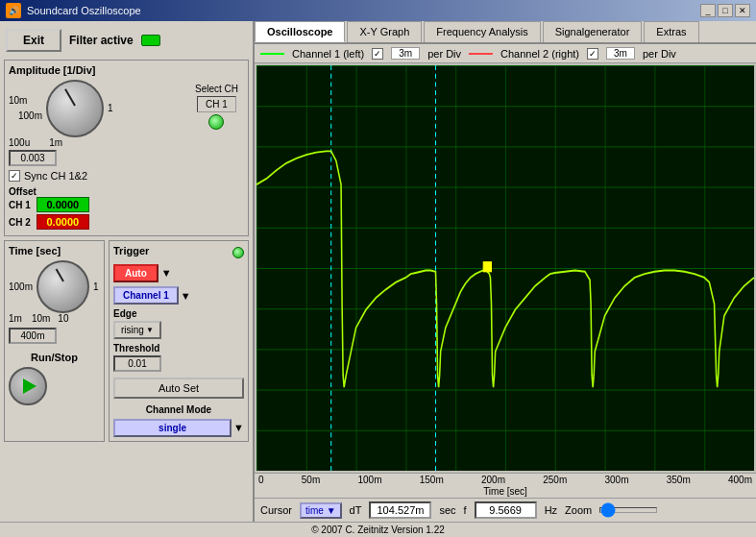  I want to click on title-bar: 🔊 Soundcard Oszilloscope _ □ ✕, so click(378, 11).